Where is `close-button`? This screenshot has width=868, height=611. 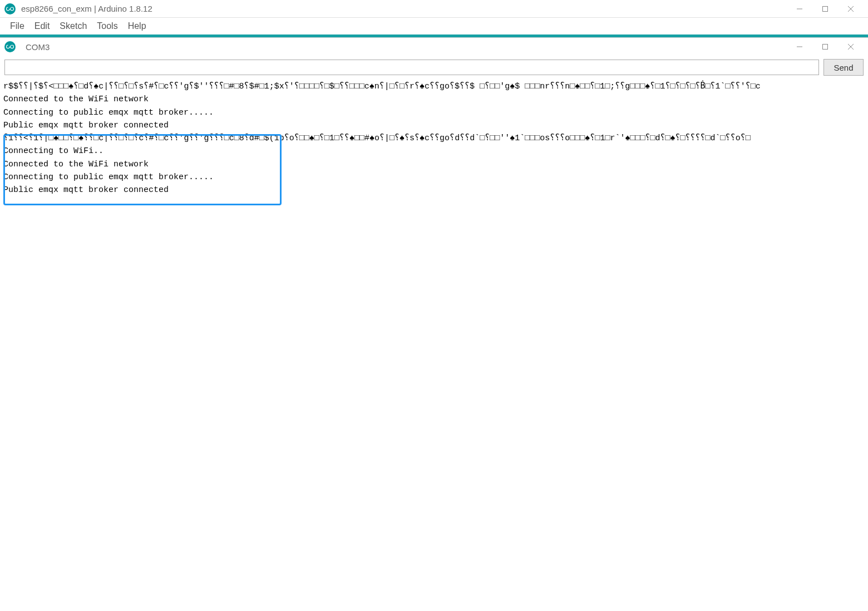 close-button is located at coordinates (851, 9).